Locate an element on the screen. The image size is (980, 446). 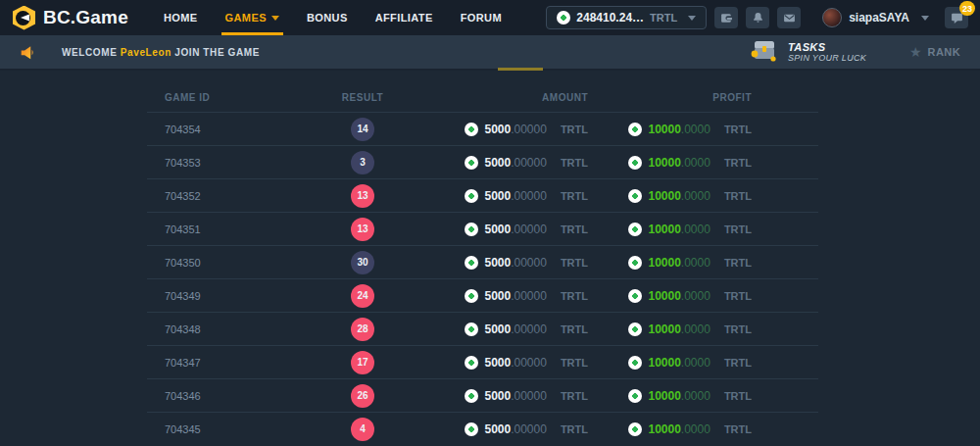
nav-item-home: HOME is located at coordinates (180, 18).